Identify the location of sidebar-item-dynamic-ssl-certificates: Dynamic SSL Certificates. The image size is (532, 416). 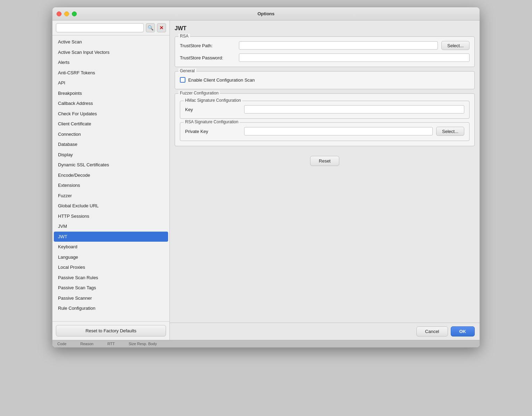
(111, 165).